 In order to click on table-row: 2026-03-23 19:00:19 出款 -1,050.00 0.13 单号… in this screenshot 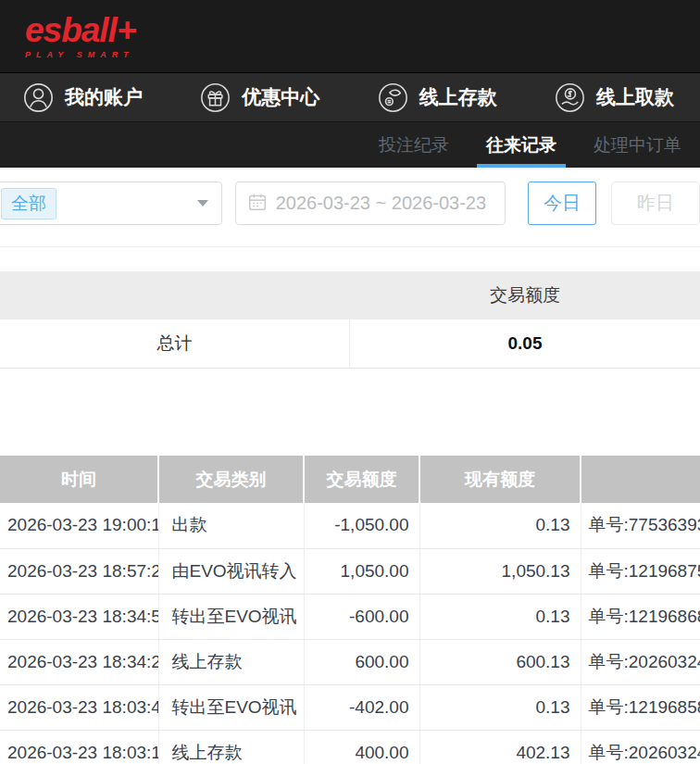, I will do `click(350, 526)`.